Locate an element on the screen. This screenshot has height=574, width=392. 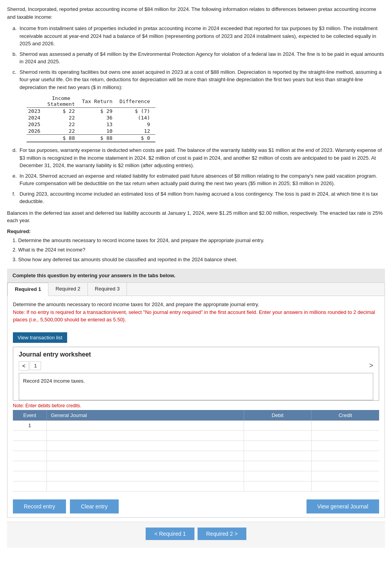
dep-diff-2024: (14) is located at coordinates (137, 118).